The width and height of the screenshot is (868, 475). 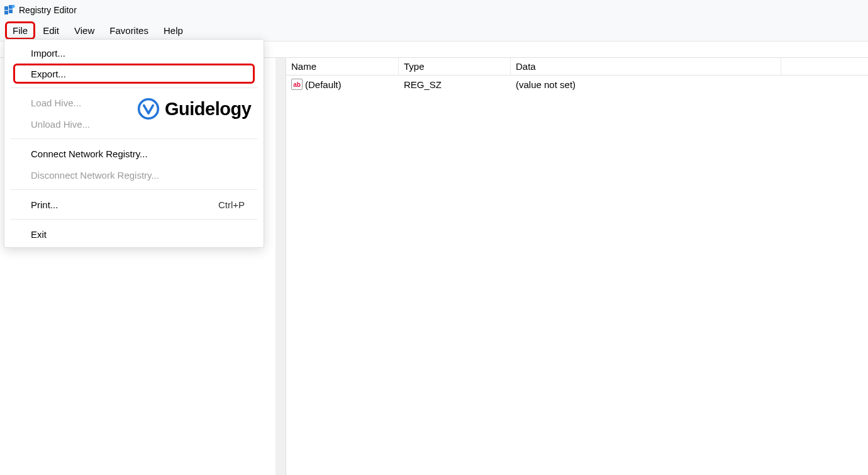 I want to click on list-header: Name Type Data, so click(x=577, y=67).